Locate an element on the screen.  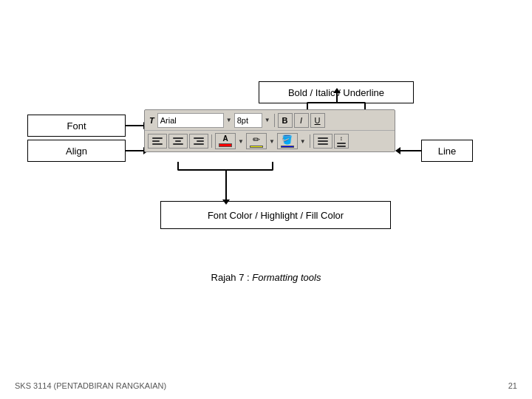
arrow-brace-color is located at coordinates (226, 185).